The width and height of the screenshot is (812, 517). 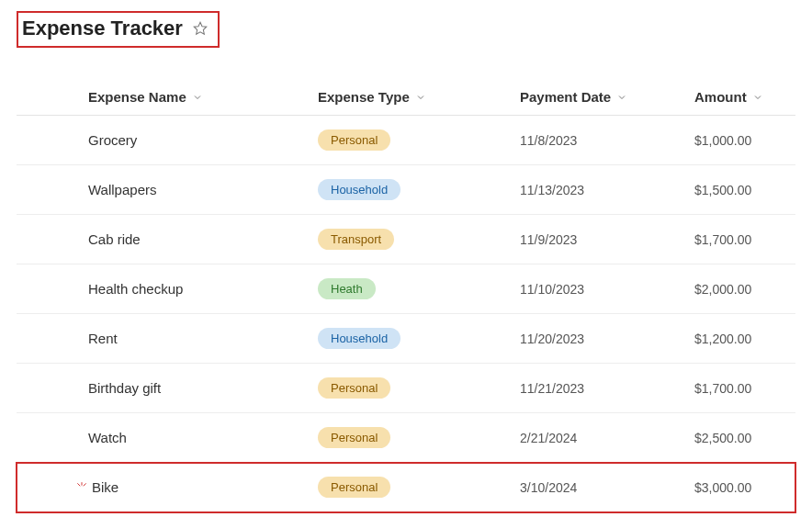 What do you see at coordinates (720, 97) in the screenshot?
I see `col-header-amount-label: Amount` at bounding box center [720, 97].